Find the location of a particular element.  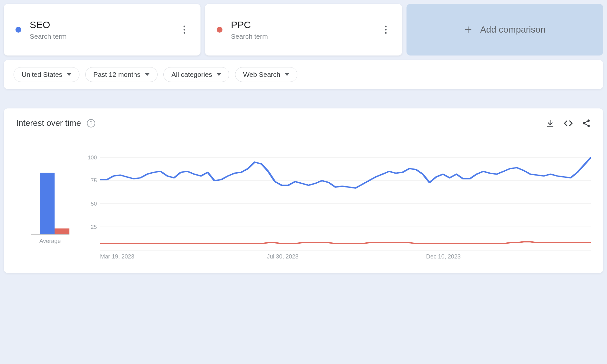

chart-title: Interest over time is located at coordinates (48, 123).